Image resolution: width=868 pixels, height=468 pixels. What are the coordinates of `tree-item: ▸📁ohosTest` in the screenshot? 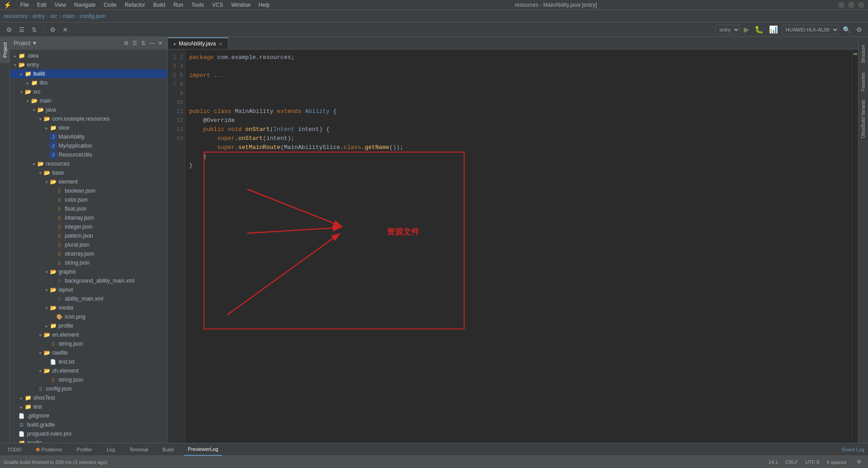 It's located at (88, 398).